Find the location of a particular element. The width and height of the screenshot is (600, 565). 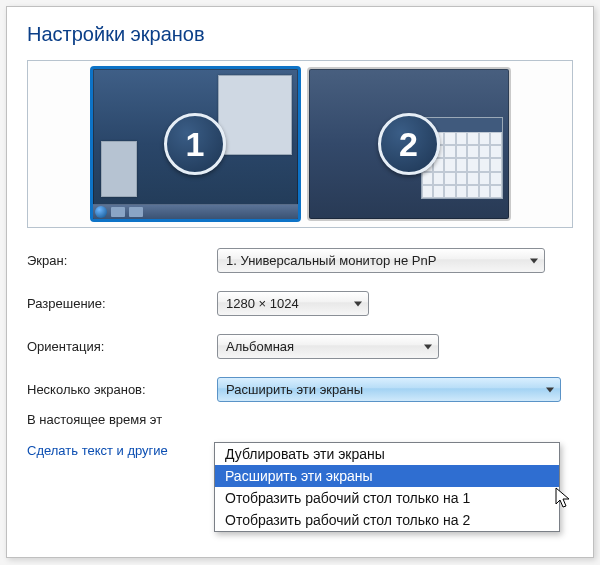

label-resolution: Разрешение: is located at coordinates (122, 304).